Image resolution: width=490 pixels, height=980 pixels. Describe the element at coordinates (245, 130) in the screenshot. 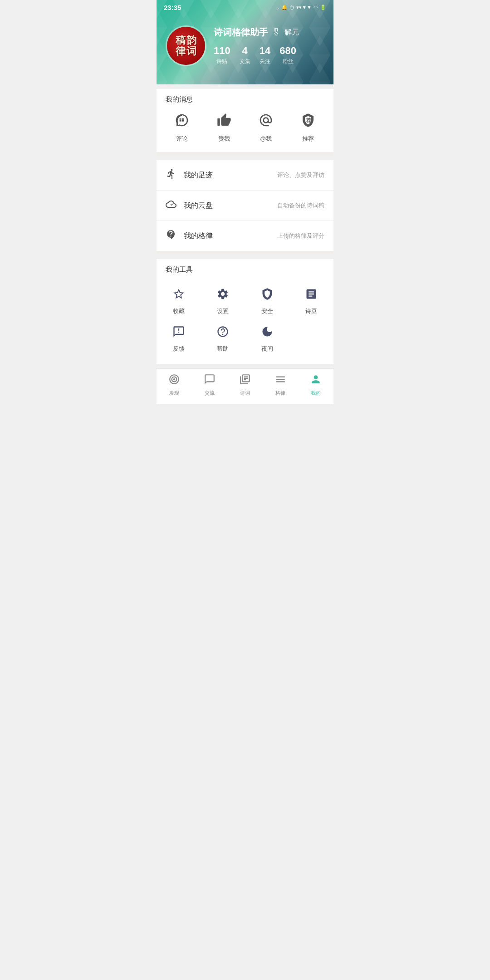

I see `message-icons: 评论 赞我 @我 荐 推荐` at that location.